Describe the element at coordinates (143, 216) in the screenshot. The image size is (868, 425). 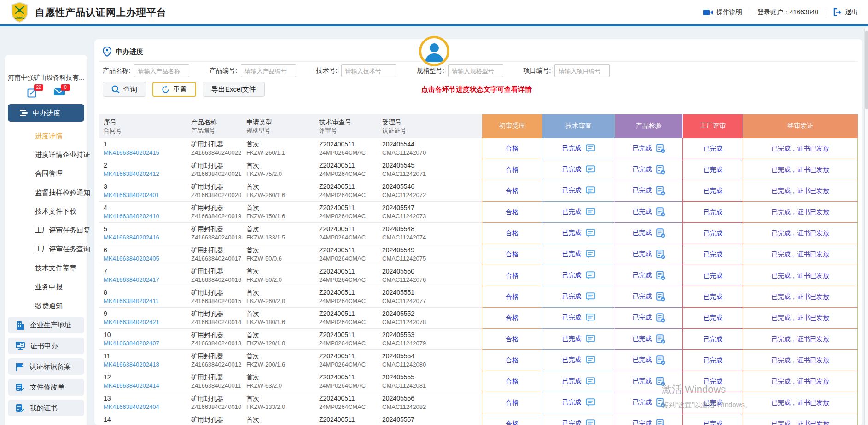
I see `contract-link: MK41663840202410` at that location.